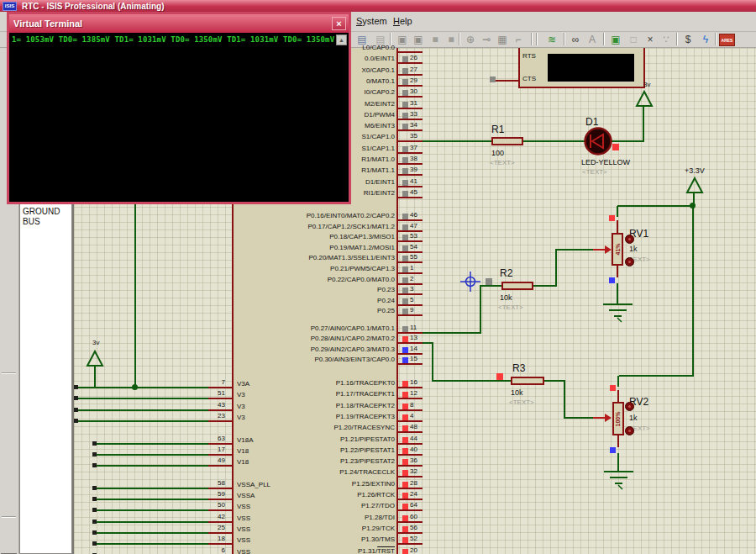 The image size is (756, 554). I want to click on property-assignment-icon: A, so click(592, 40).